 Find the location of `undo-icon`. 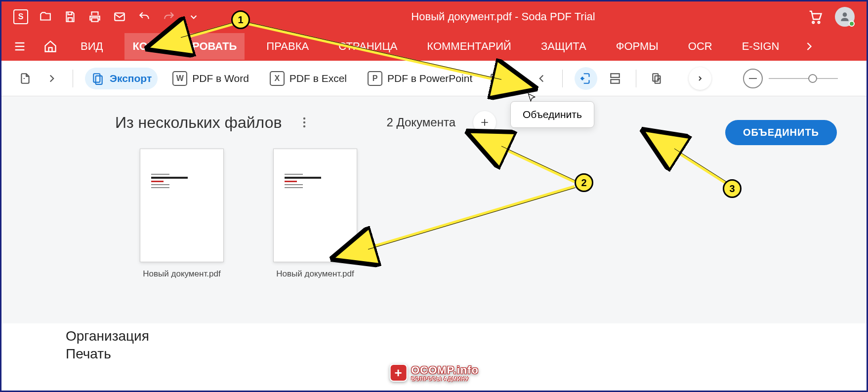

undo-icon is located at coordinates (144, 17).